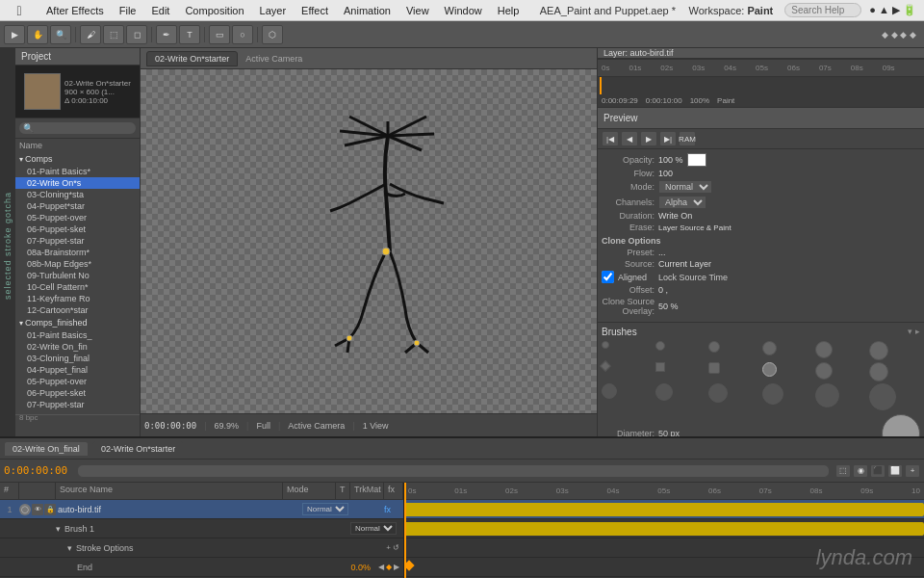 The width and height of the screenshot is (924, 578). I want to click on menu-animation: Animation, so click(368, 11).